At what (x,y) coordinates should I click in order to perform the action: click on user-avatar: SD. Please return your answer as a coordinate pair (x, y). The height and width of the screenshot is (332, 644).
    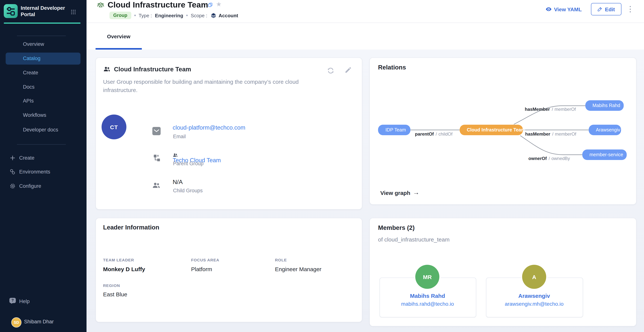
    Looking at the image, I should click on (16, 323).